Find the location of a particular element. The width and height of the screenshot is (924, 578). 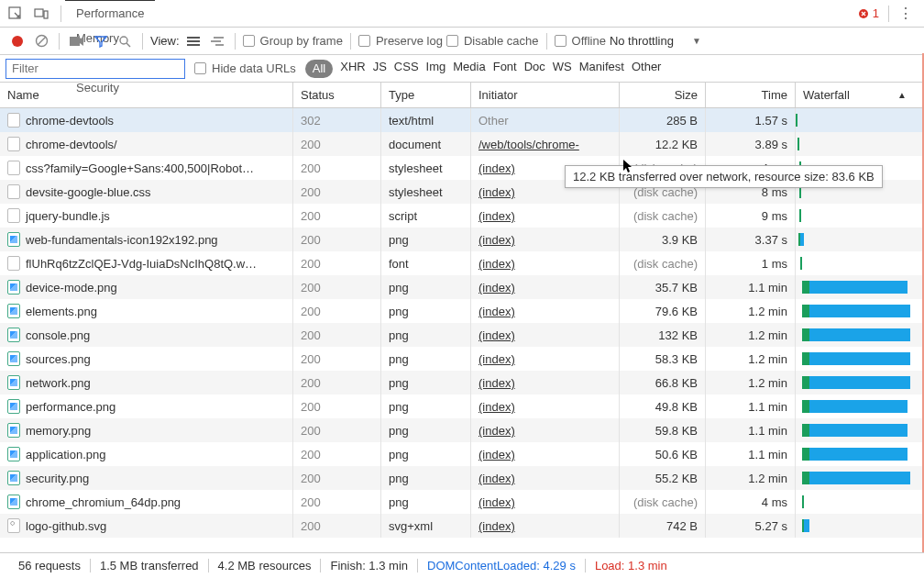

column-status: Status is located at coordinates (337, 95).